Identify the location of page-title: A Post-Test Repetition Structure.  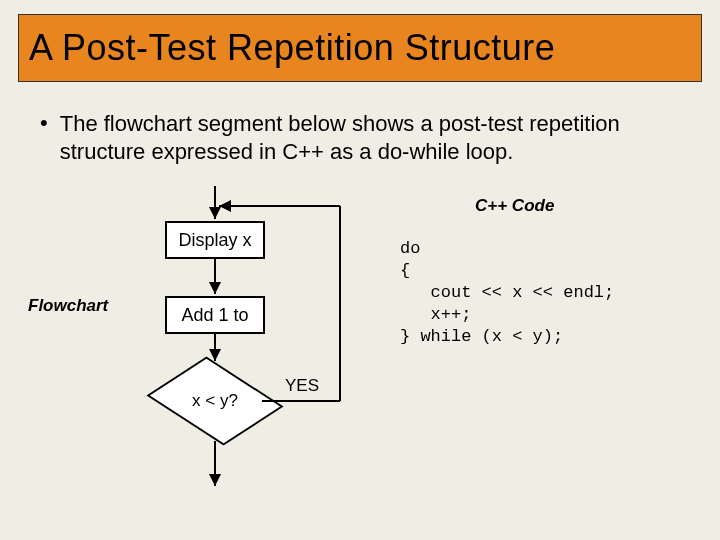
(360, 48).